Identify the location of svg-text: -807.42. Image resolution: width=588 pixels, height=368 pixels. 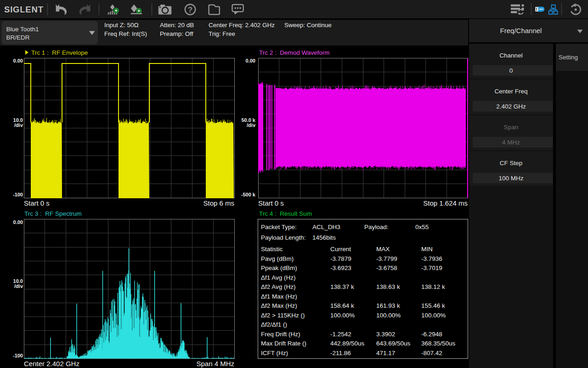
(432, 353).